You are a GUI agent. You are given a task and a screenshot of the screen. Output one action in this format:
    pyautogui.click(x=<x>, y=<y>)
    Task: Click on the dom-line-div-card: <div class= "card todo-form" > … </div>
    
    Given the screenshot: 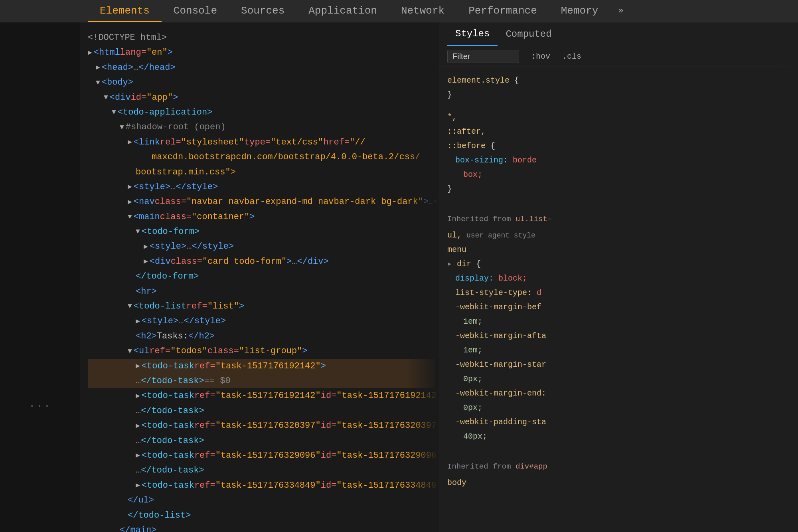 What is the action you would take?
    pyautogui.click(x=261, y=262)
    